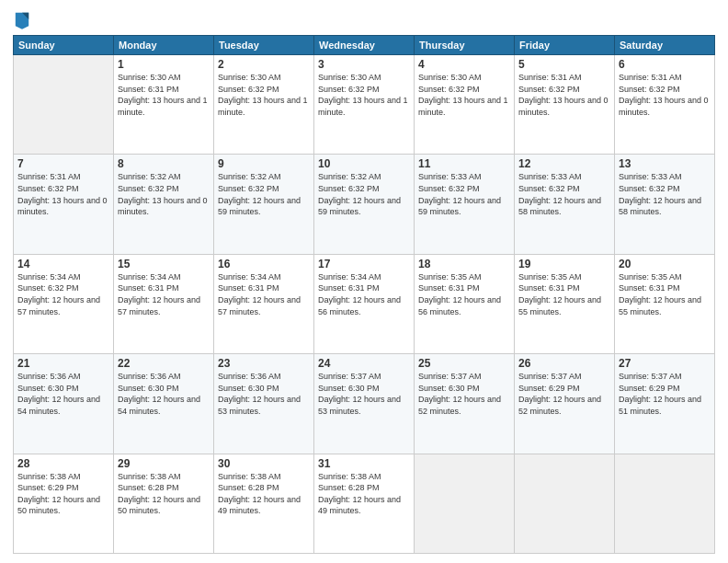 This screenshot has height=563, width=728. What do you see at coordinates (665, 105) in the screenshot?
I see `calendar-day-cell: 6Sunrise: 5:31 AMSunset: 6:32 PMDaylight…` at bounding box center [665, 105].